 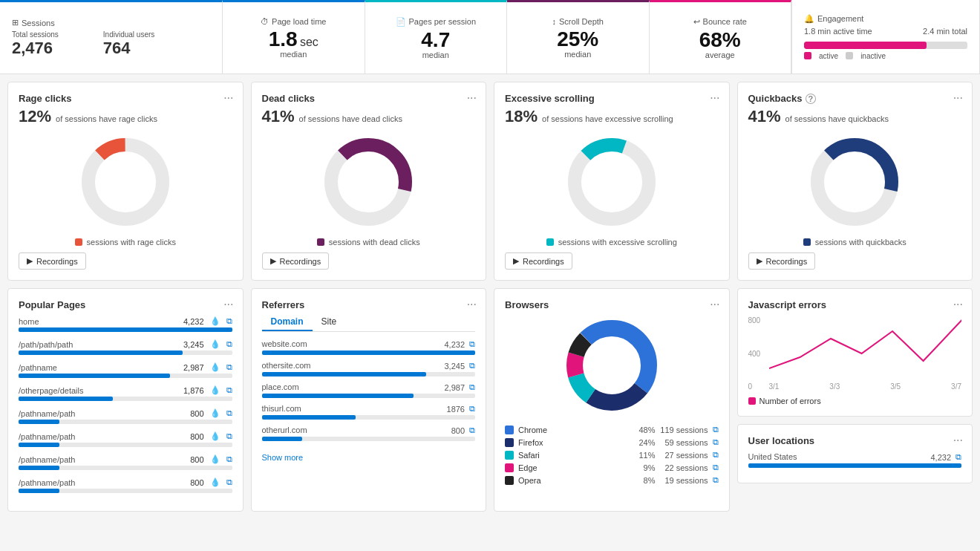 What do you see at coordinates (714, 98) in the screenshot?
I see `excessive-scrolling-more: ···` at bounding box center [714, 98].